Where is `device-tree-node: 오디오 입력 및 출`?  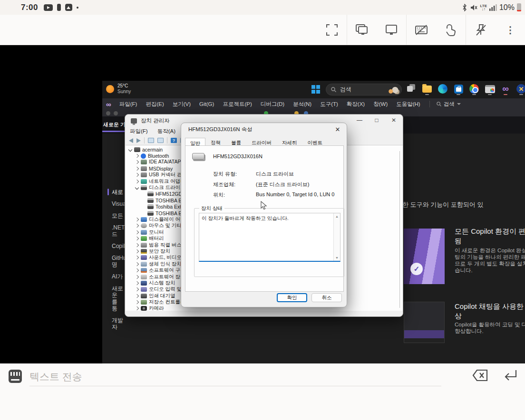 device-tree-node: 오디오 입력 및 출 is located at coordinates (154, 290).